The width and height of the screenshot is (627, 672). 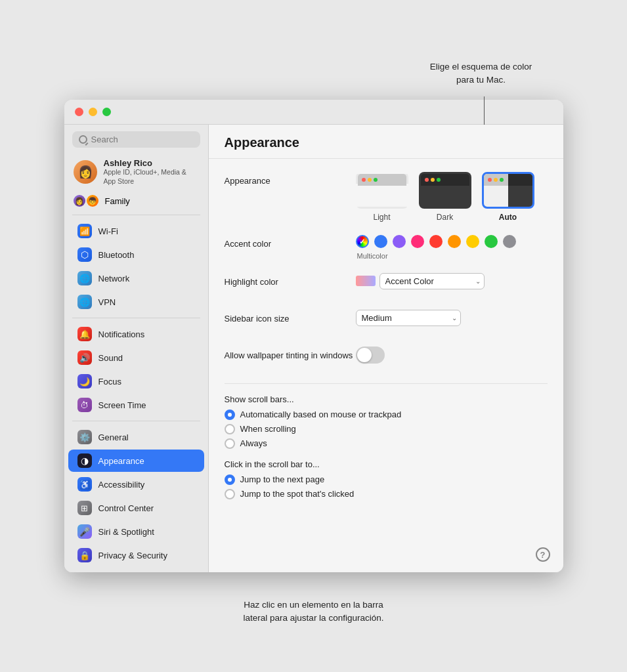 I want to click on click-scroll-spot-item: Jump to the spot that's clicked, so click(x=386, y=494).